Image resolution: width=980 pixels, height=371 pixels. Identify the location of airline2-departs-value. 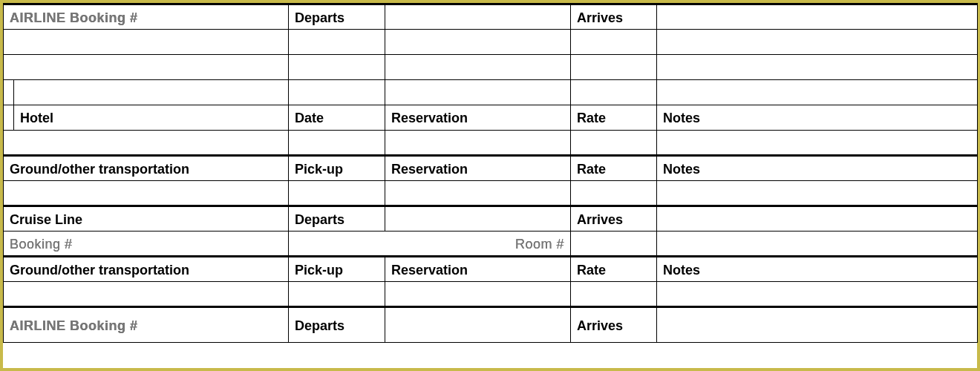
(478, 325).